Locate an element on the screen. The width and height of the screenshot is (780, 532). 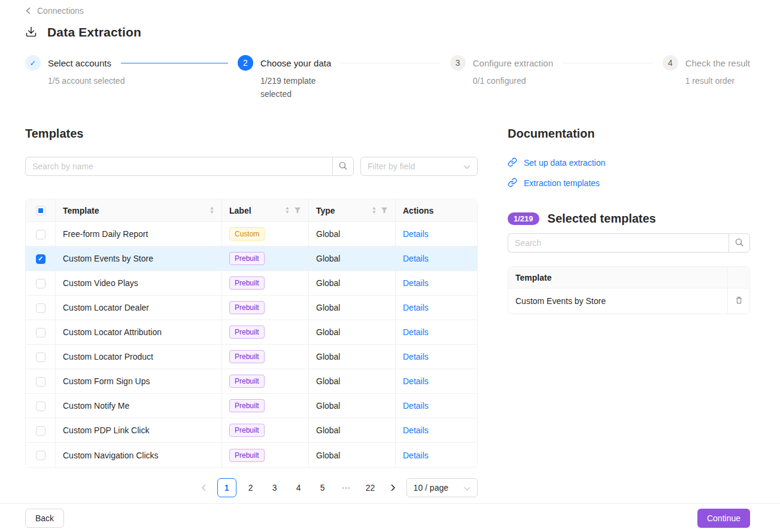
selected-table-header: Template is located at coordinates (629, 278).